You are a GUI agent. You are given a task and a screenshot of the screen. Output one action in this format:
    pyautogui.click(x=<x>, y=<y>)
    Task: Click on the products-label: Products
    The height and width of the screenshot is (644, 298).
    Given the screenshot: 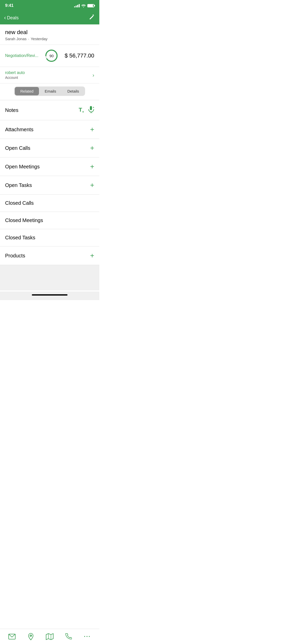 What is the action you would take?
    pyautogui.click(x=15, y=256)
    